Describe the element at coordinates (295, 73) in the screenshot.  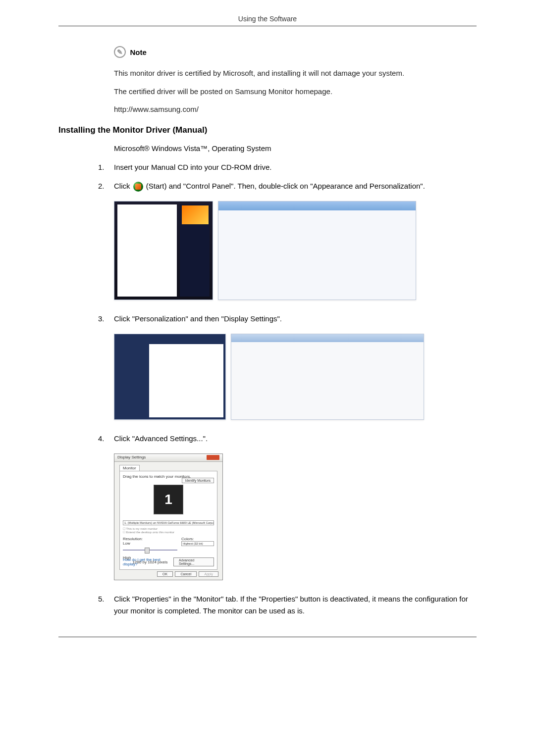
I see `note-line-1: This monitor driver is certified by Micr…` at that location.